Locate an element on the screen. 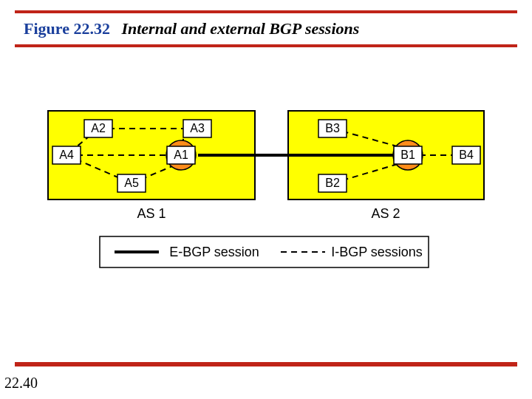  figure-caption: Internal and external BGP sessions is located at coordinates (240, 28).